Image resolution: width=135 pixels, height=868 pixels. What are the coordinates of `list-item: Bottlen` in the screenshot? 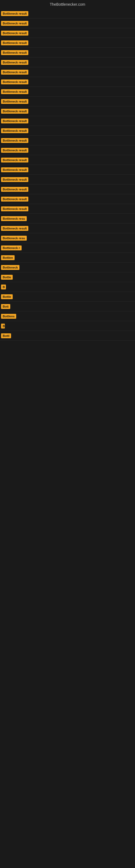 It's located at (68, 257).